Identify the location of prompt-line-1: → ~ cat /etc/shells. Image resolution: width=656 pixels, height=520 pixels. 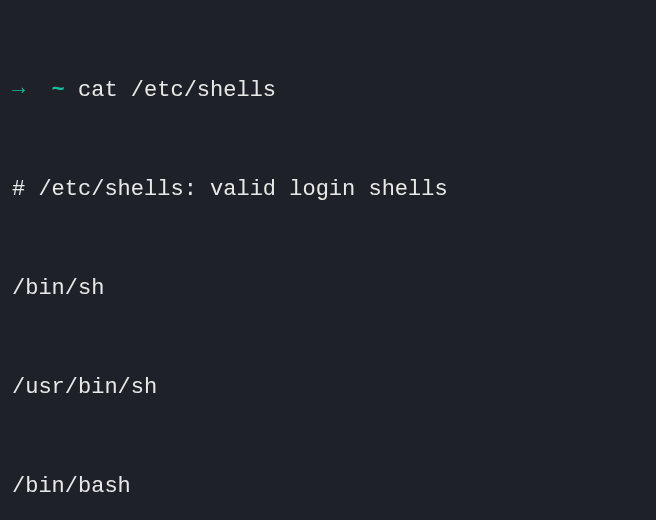
(328, 90).